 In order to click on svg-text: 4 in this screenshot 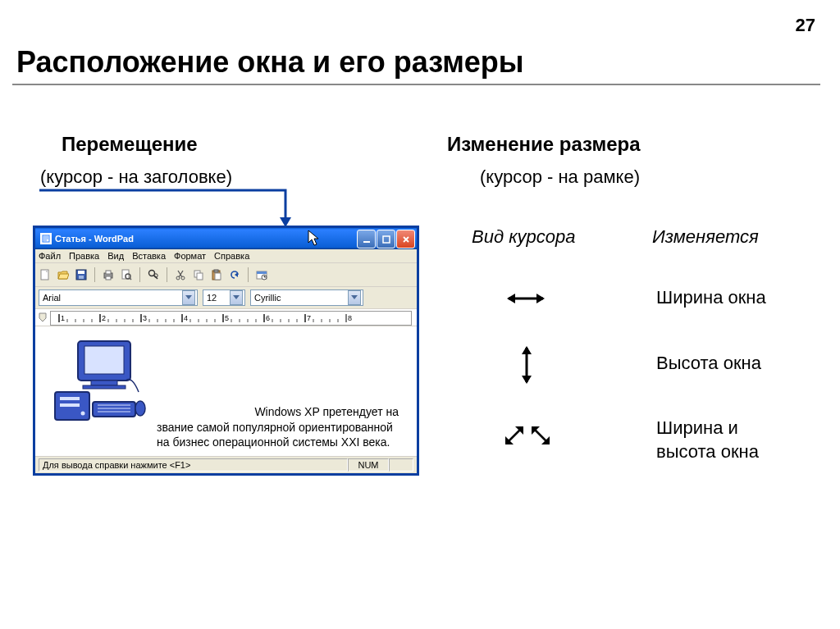, I will do `click(185, 318)`.